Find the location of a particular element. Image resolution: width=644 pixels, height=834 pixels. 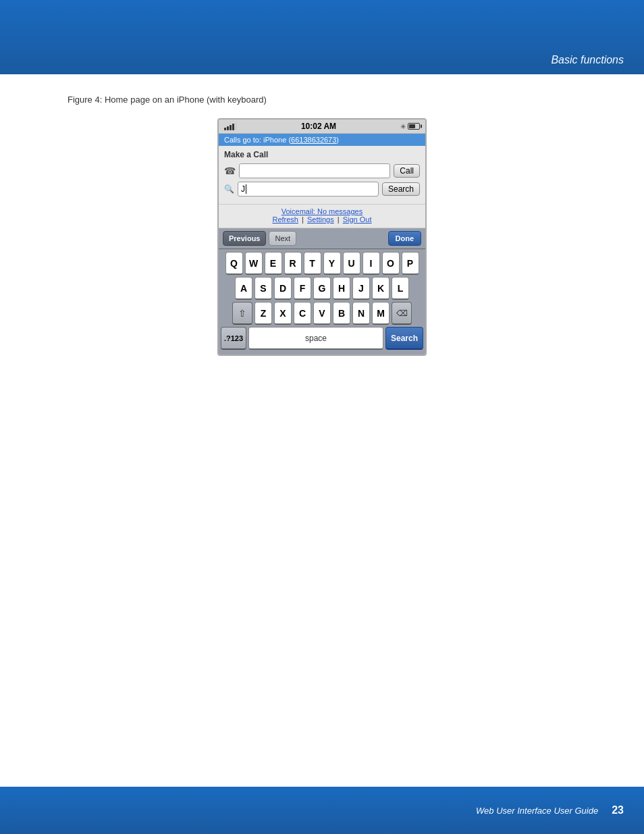

nav-links-line: Refresh | Settings | Sign Out is located at coordinates (322, 219).